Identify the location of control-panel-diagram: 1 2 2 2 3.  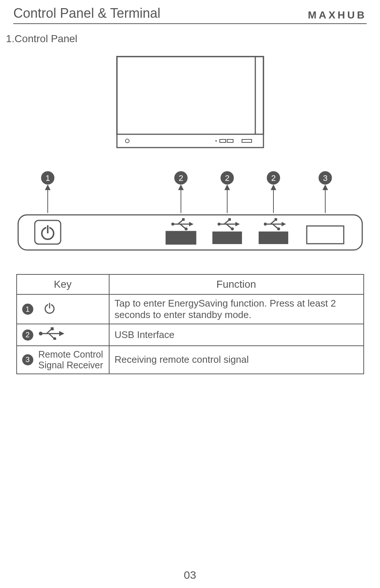
(190, 211).